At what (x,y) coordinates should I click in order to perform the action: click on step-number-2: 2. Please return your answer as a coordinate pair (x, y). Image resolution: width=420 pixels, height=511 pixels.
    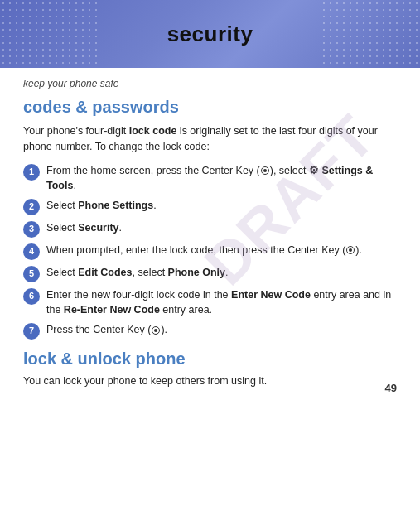
    Looking at the image, I should click on (31, 207).